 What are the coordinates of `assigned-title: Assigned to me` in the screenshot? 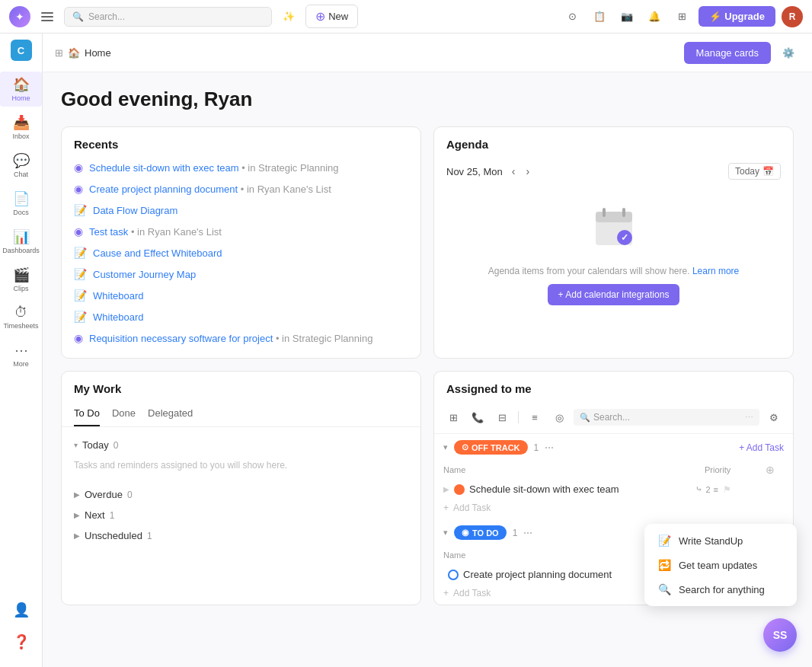 It's located at (614, 387).